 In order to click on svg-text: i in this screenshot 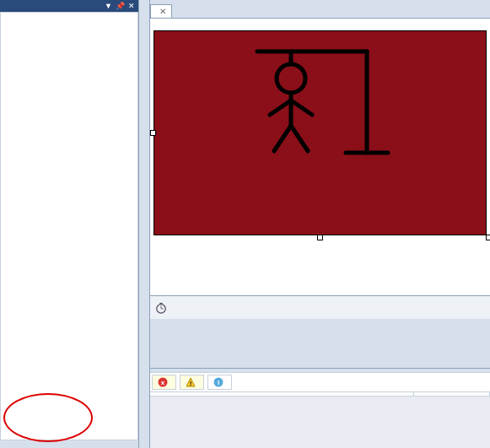, I will do `click(218, 383)`.